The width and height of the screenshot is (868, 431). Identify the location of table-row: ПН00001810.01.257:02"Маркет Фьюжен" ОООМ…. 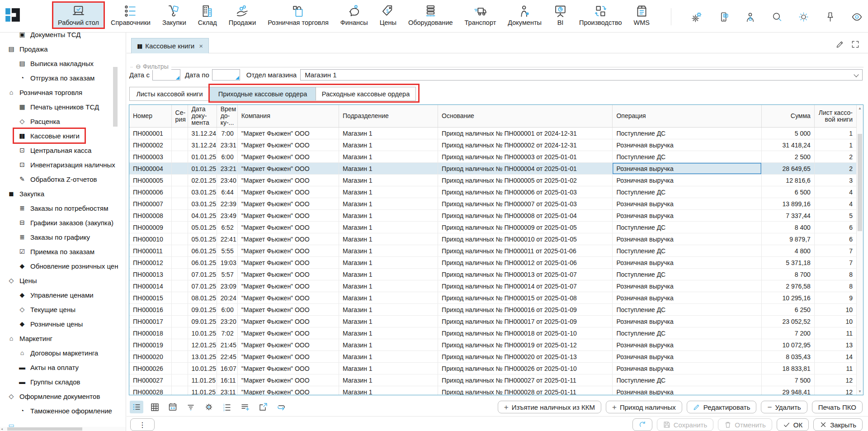
(493, 333).